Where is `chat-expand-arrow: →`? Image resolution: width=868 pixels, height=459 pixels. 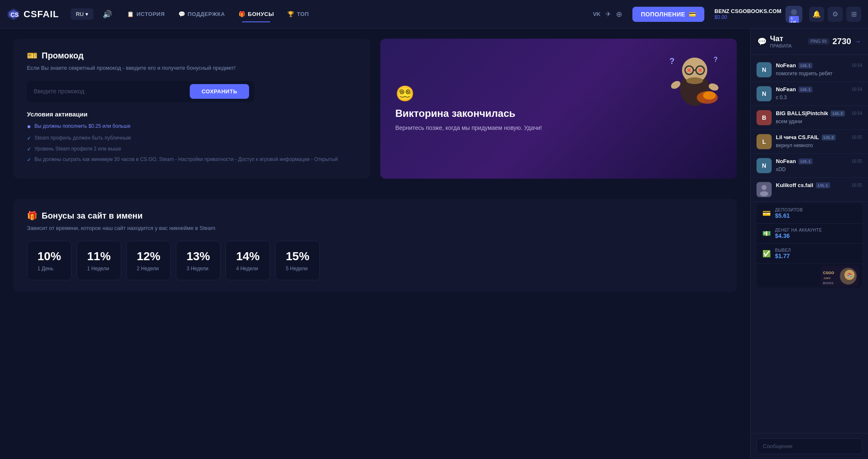
chat-expand-arrow: → is located at coordinates (858, 42).